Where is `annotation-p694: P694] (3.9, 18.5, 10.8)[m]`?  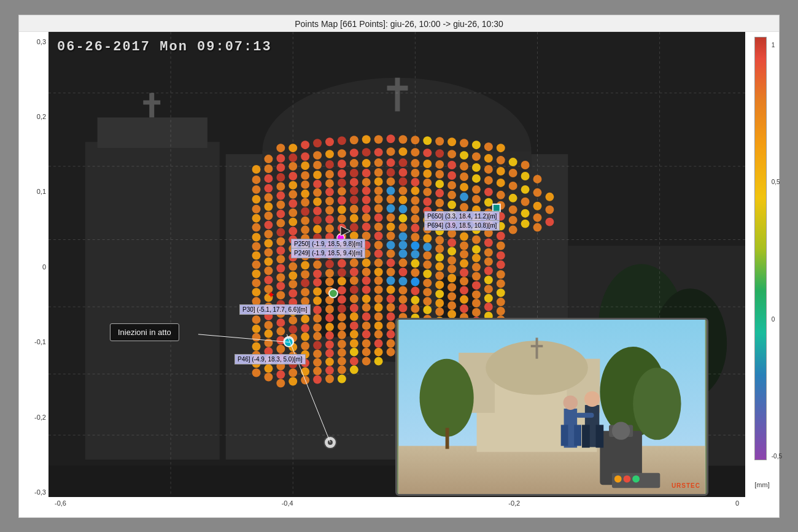 annotation-p694: P694] (3.9, 18.5, 10.8)[m] is located at coordinates (462, 226).